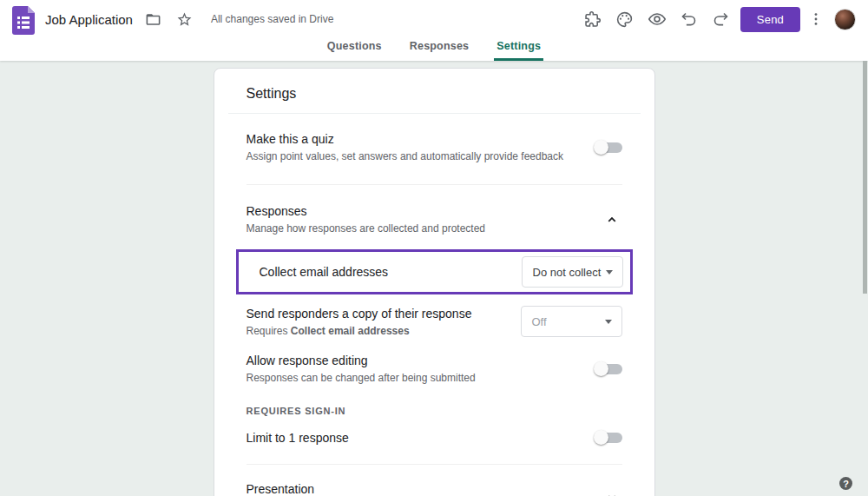 This screenshot has height=496, width=868. What do you see at coordinates (434, 90) in the screenshot?
I see `settings-heading: Settings` at bounding box center [434, 90].